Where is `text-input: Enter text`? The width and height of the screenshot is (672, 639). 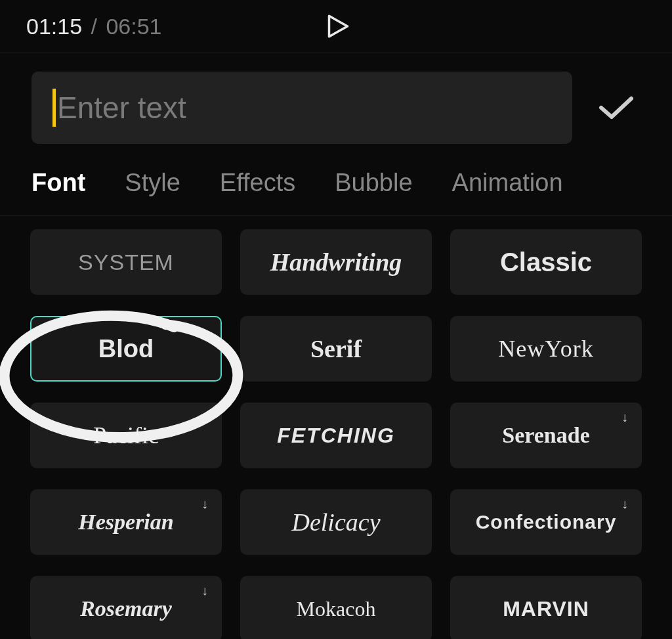 text-input: Enter text is located at coordinates (302, 108).